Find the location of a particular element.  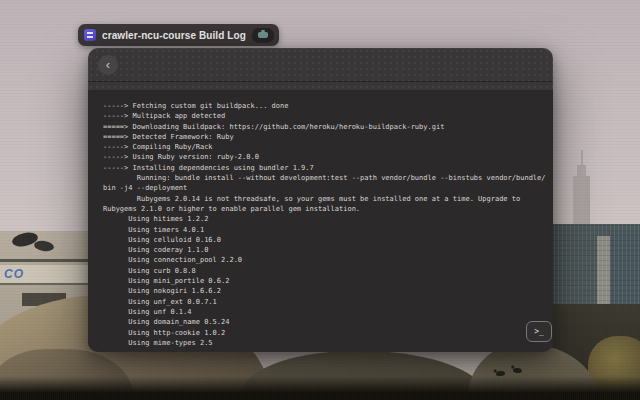

back-button: ‹ is located at coordinates (108, 65).